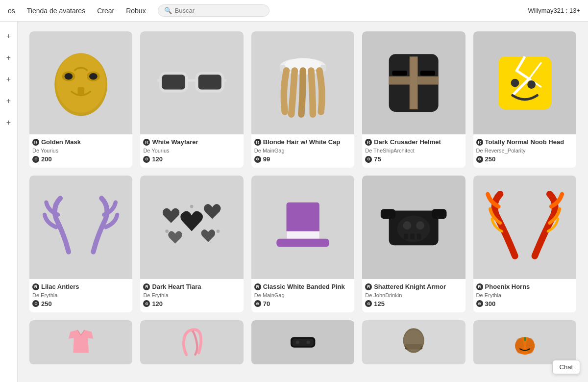 Image resolution: width=588 pixels, height=382 pixels. What do you see at coordinates (9, 58) in the screenshot?
I see `sidebar-icon-2: +` at bounding box center [9, 58].